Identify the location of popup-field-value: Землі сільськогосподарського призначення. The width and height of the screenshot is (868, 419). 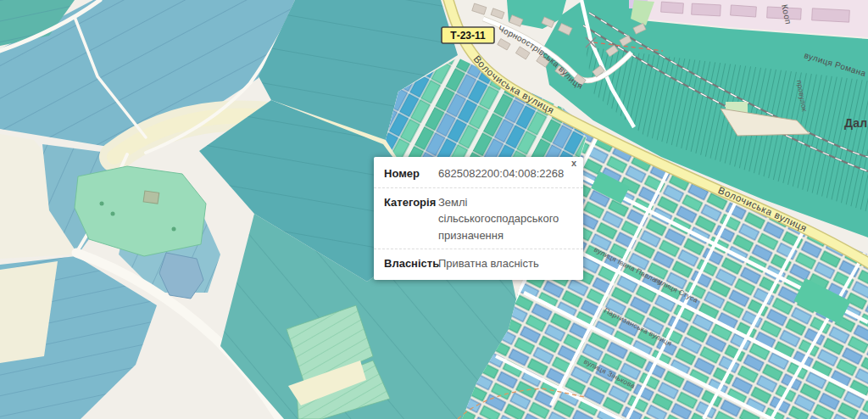
(505, 219).